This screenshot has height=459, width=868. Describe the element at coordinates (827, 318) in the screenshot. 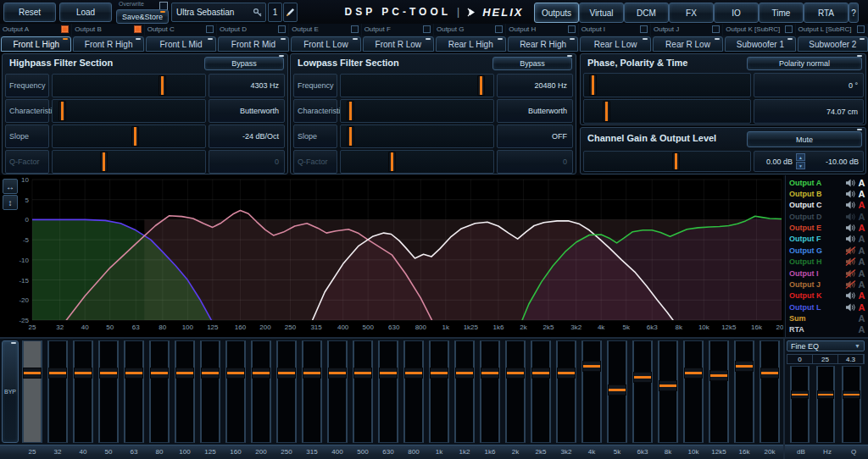

I see `sidebar-row-sum: SumA` at that location.